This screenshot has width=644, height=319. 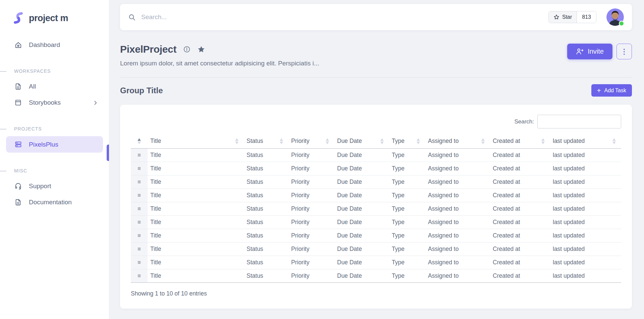 I want to click on column-header-priority: Priority, so click(x=311, y=141).